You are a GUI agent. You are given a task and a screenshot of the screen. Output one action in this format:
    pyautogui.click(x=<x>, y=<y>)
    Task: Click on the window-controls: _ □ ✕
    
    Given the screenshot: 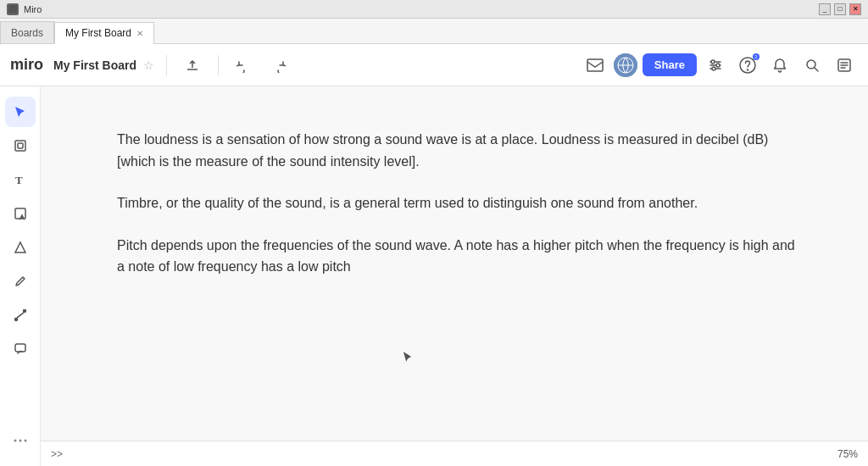 What is the action you would take?
    pyautogui.click(x=840, y=9)
    